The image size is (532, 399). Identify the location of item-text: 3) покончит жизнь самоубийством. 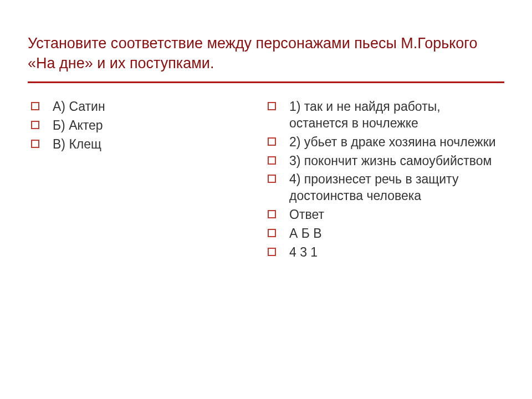
(390, 161).